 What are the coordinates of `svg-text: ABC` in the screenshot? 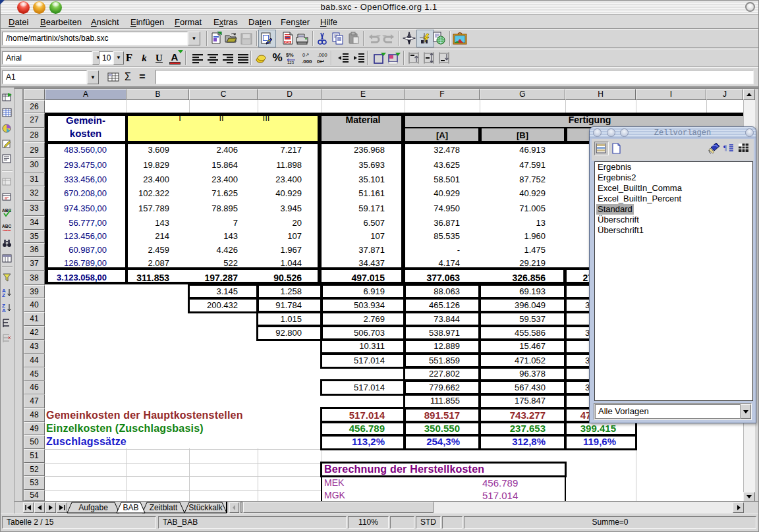 It's located at (7, 226).